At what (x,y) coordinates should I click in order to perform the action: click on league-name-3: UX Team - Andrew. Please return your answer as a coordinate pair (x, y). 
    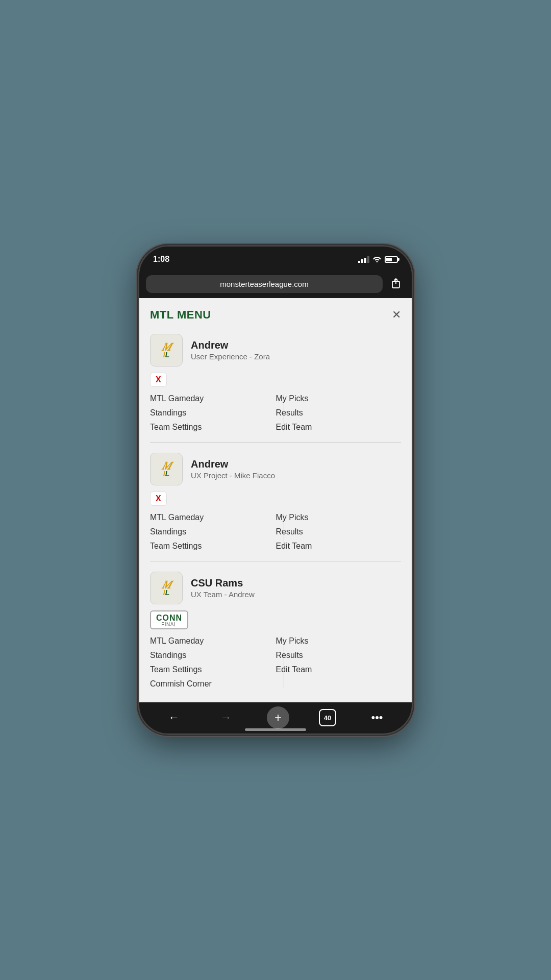
    Looking at the image, I should click on (222, 594).